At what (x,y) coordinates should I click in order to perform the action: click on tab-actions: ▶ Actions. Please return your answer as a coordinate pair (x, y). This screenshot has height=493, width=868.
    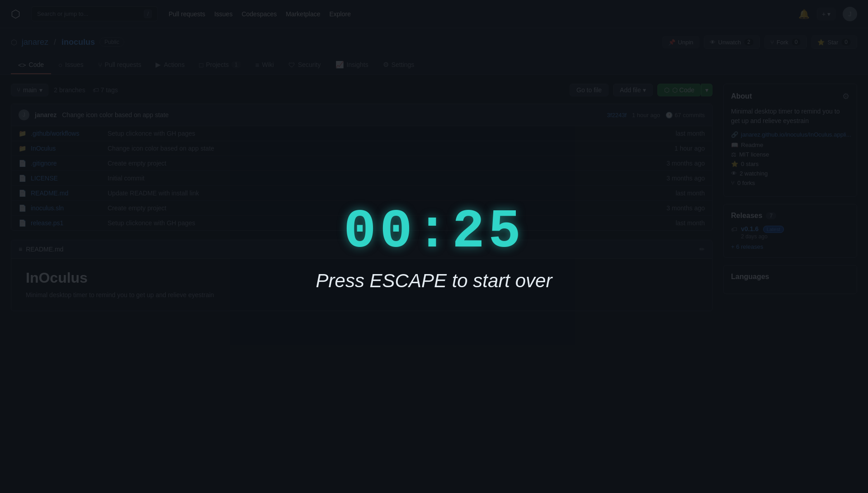
    Looking at the image, I should click on (170, 65).